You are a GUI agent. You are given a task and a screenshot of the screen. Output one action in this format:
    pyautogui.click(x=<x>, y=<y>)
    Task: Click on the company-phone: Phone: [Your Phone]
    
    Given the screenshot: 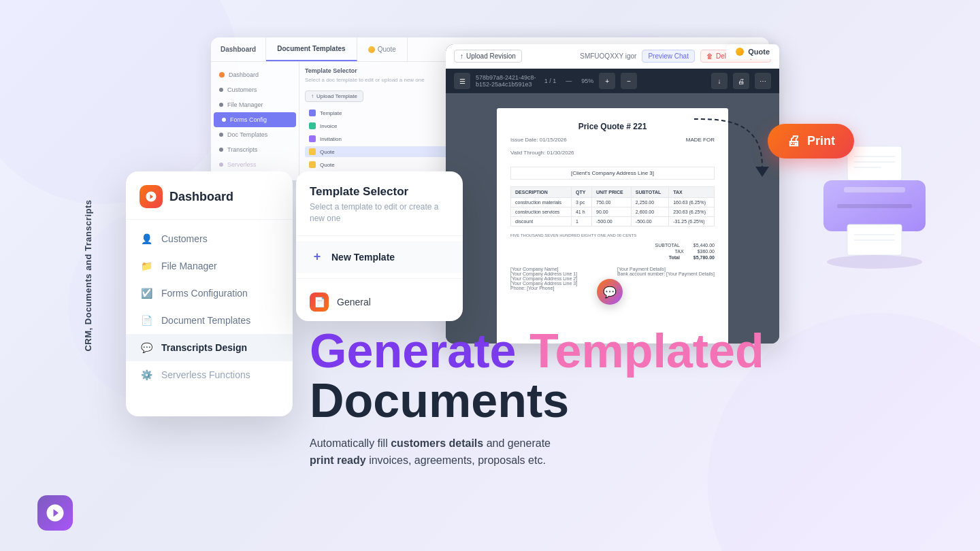 What is the action you would take?
    pyautogui.click(x=544, y=288)
    